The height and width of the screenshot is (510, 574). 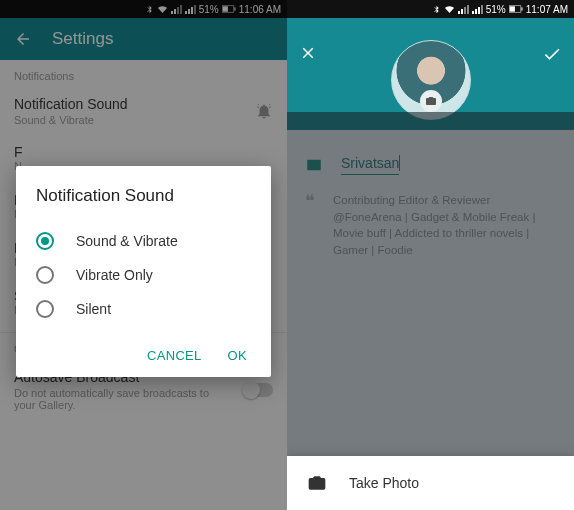 What do you see at coordinates (516, 9) in the screenshot?
I see `battery-icon` at bounding box center [516, 9].